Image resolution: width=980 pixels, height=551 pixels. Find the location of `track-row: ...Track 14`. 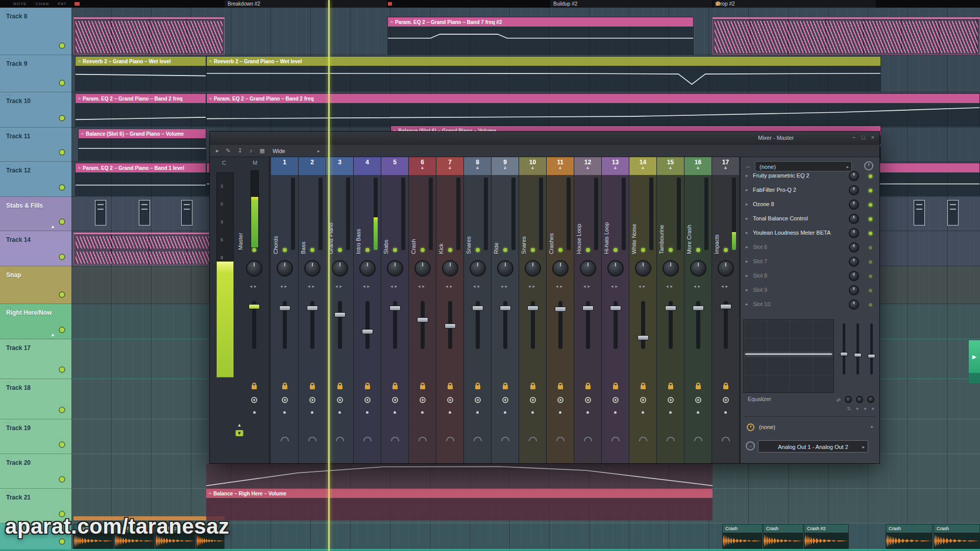

track-row: ...Track 14 is located at coordinates (36, 249).